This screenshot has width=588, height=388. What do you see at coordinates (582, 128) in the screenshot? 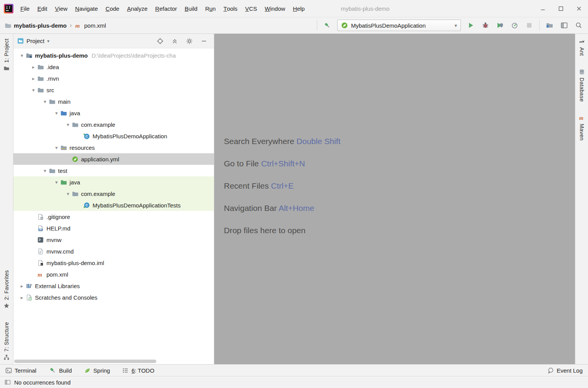
I see `tool-button-maven: mMaven` at bounding box center [582, 128].